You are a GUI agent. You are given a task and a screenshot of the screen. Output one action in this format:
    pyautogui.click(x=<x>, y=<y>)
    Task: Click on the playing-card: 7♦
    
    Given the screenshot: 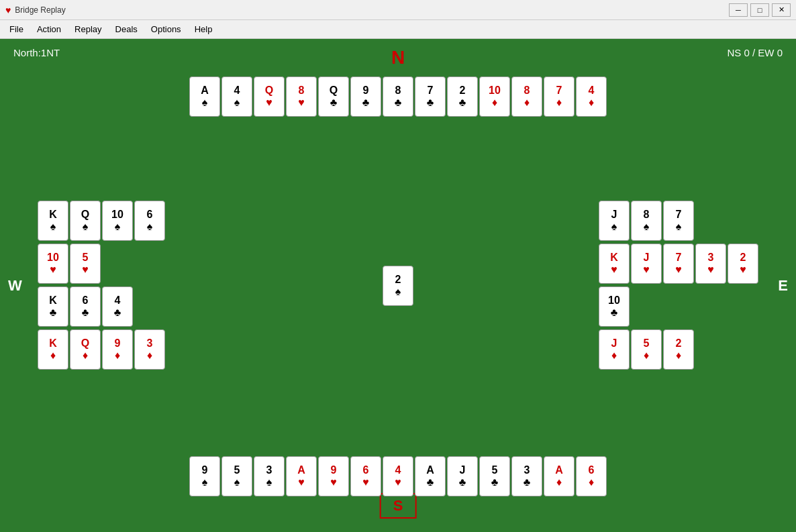 What is the action you would take?
    pyautogui.click(x=559, y=97)
    